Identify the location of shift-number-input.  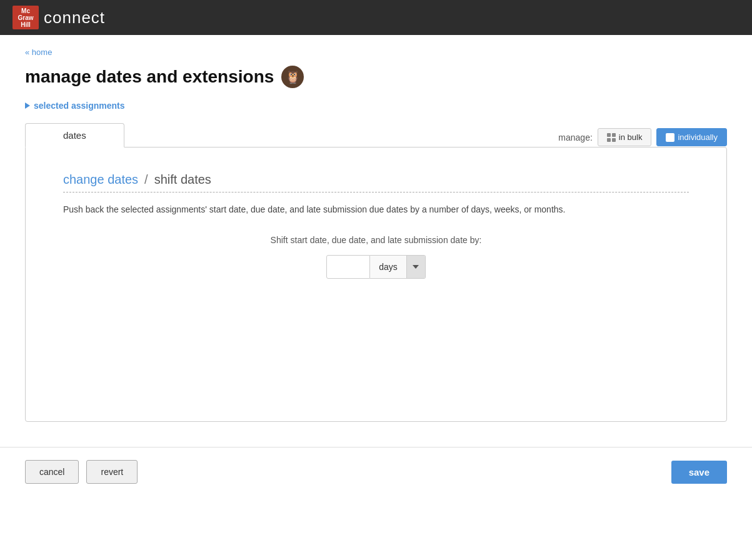
(348, 267).